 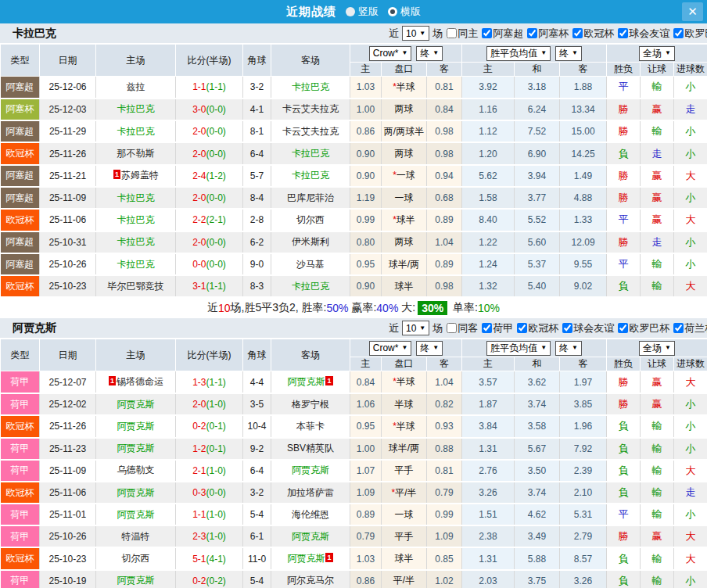 What do you see at coordinates (488, 579) in the screenshot?
I see `avg-home-odds: 2.03` at bounding box center [488, 579].